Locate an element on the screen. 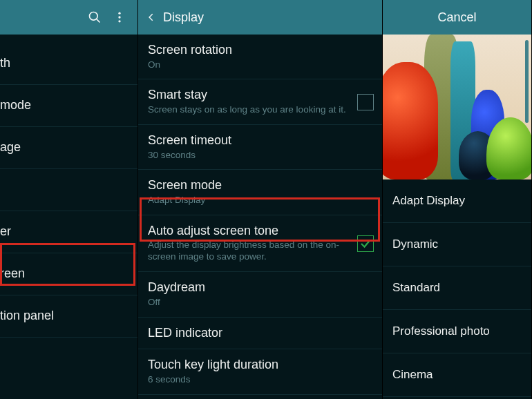 This screenshot has height=399, width=532. list-item: age is located at coordinates (69, 148).